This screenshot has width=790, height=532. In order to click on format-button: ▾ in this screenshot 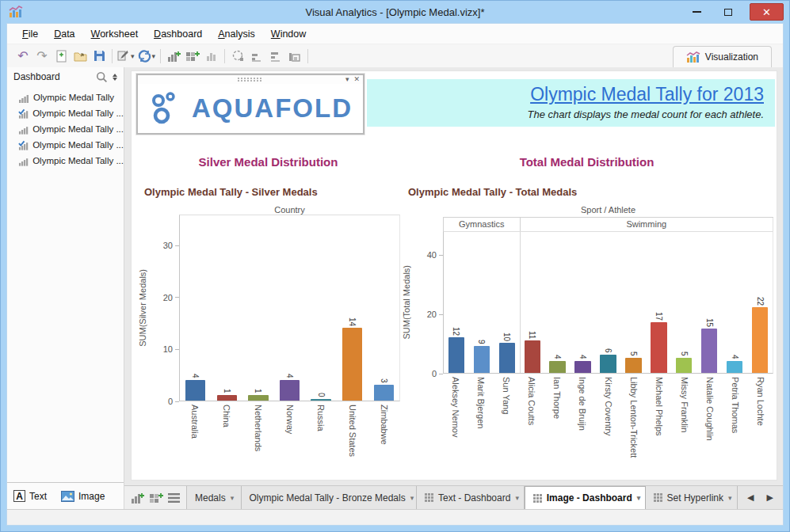, I will do `click(126, 56)`.